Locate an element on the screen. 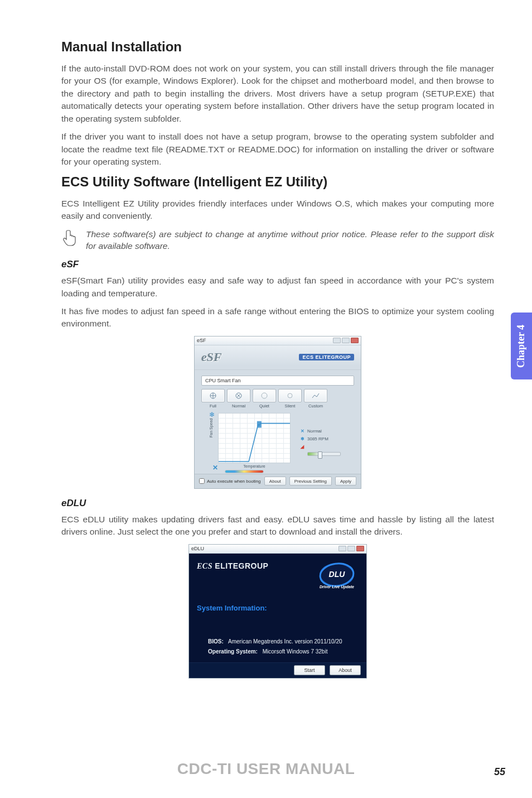 The width and height of the screenshot is (532, 798). bios-info-row: BIOS: American Megatrends Inc. version 2… is located at coordinates (283, 642).